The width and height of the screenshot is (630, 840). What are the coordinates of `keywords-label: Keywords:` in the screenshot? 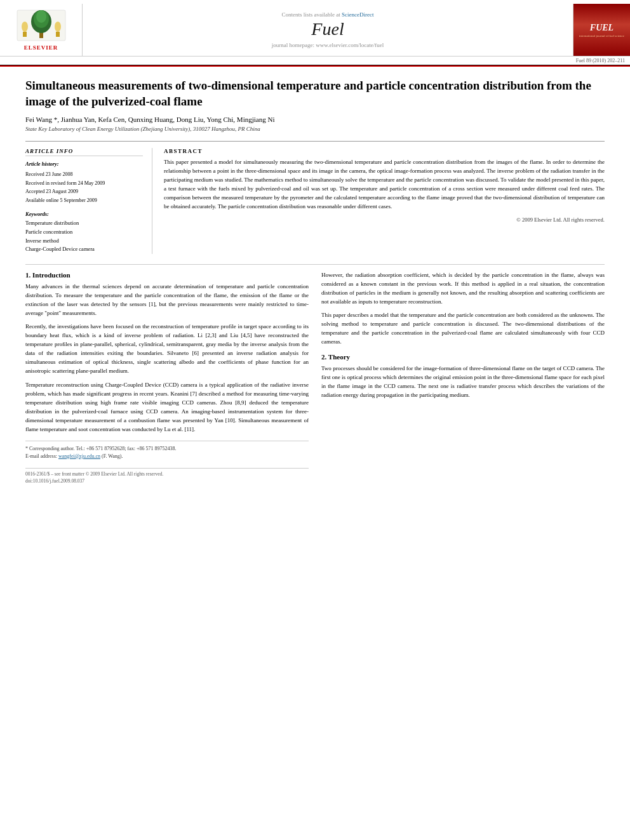 It's located at (84, 214).